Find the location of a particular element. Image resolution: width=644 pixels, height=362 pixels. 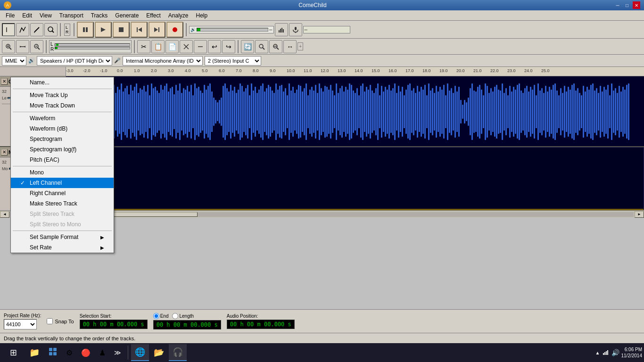

maximize-button: □ is located at coordinates (627, 5).